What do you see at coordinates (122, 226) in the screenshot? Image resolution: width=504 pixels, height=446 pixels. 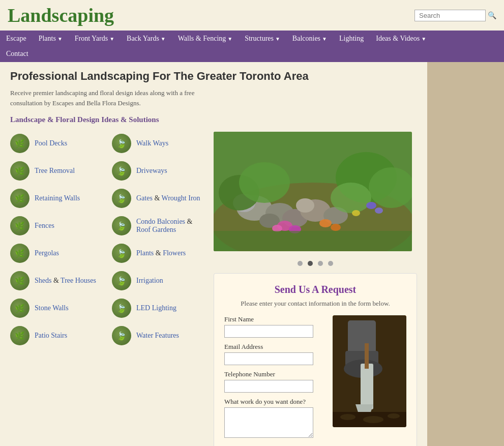 I see `leaf-icon-condo-balconies: 🍃` at bounding box center [122, 226].